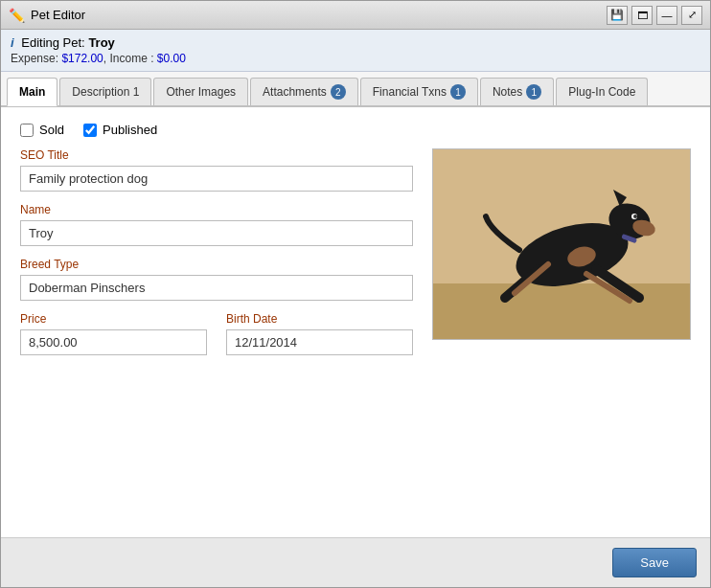 The image size is (711, 588). Describe the element at coordinates (34, 58) in the screenshot. I see `expense-label: Expense:` at that location.